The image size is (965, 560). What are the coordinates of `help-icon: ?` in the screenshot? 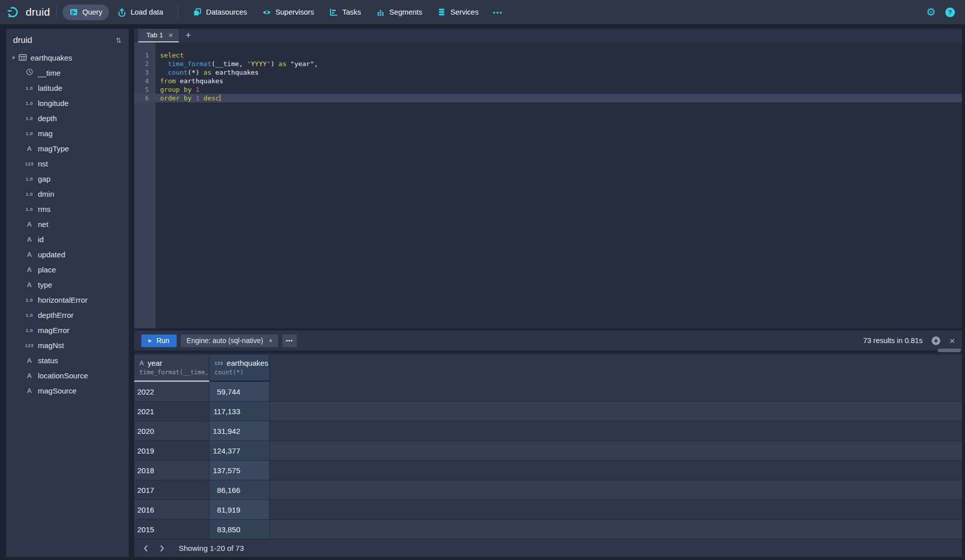 It's located at (950, 12).